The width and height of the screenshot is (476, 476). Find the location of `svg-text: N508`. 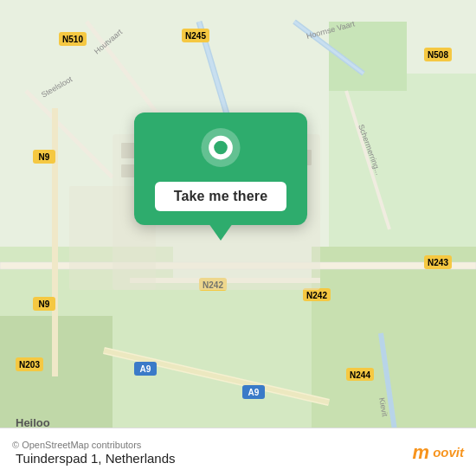

svg-text: N508 is located at coordinates (438, 55).